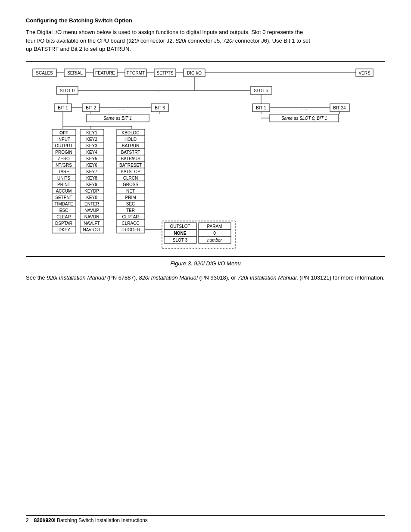  I want to click on svg-text: NAVDN, so click(92, 217).